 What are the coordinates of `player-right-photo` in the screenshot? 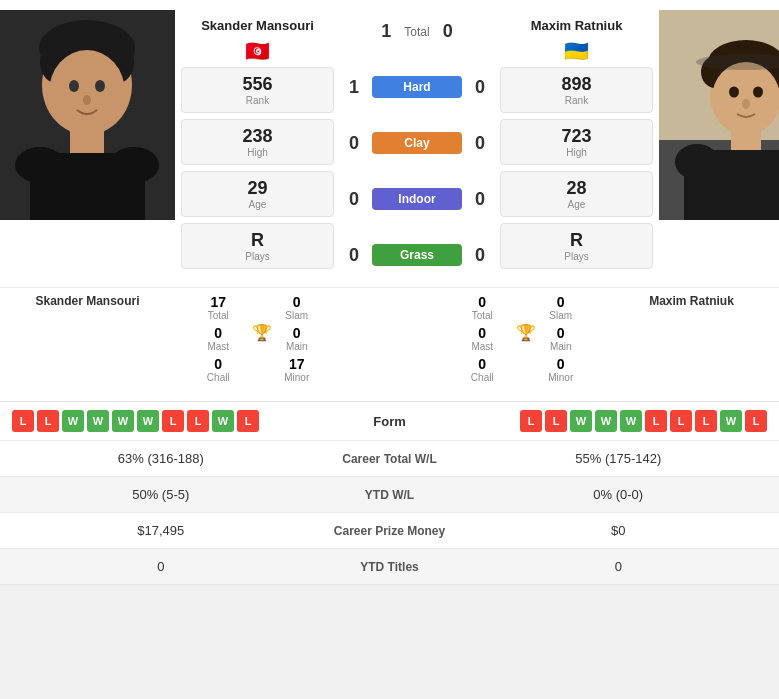 It's located at (719, 115).